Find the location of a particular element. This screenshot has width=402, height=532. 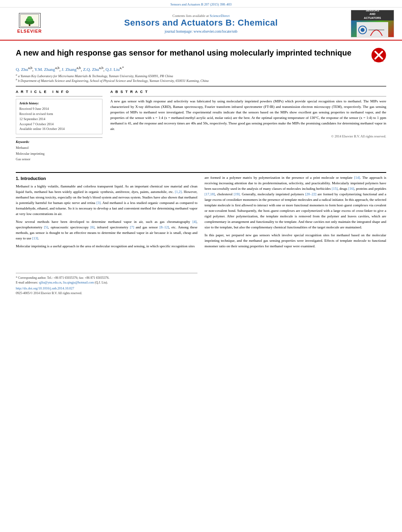

journal-title-row: ELSEVIER Contents lists available at Sci… is located at coordinates (201, 24).